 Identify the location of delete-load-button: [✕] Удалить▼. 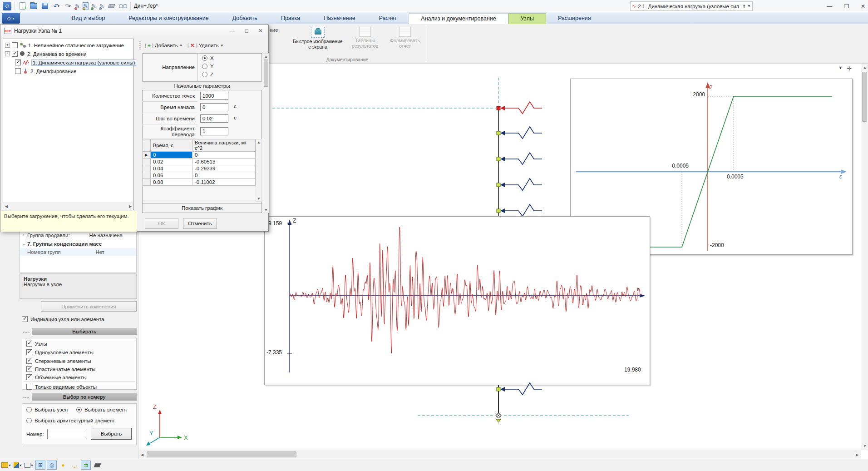
(206, 45).